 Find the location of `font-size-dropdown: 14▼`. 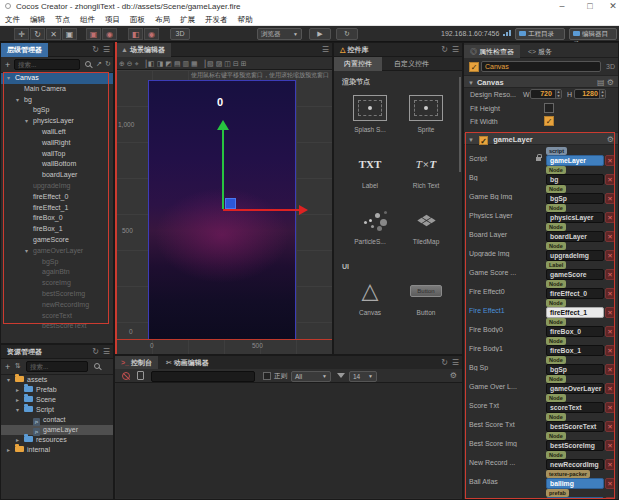

font-size-dropdown: 14▼ is located at coordinates (363, 376).